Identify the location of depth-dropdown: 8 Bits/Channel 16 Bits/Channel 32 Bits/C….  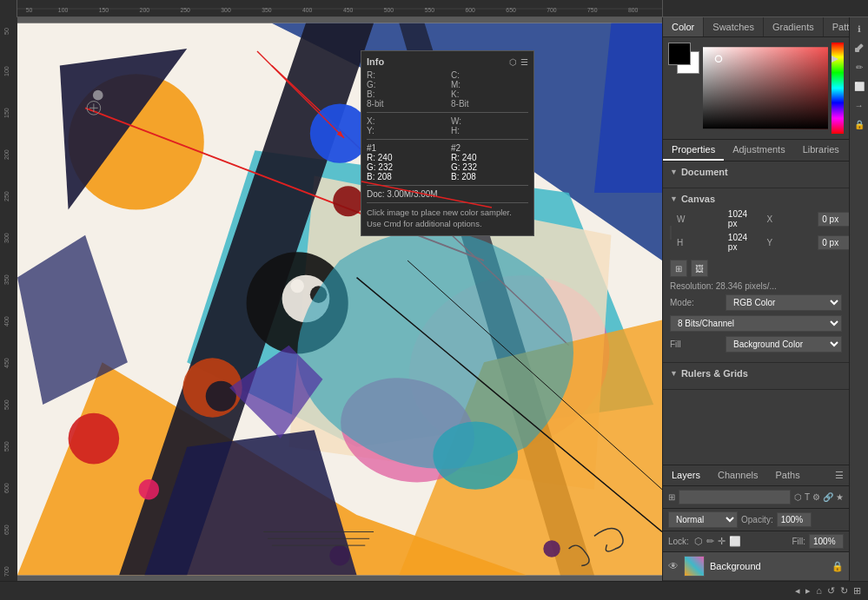
(756, 323).